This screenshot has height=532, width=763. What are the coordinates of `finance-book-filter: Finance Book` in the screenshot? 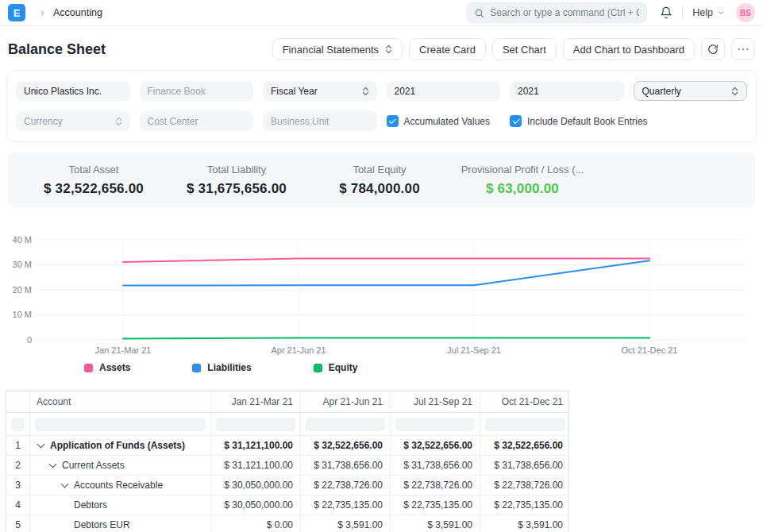 It's located at (197, 91).